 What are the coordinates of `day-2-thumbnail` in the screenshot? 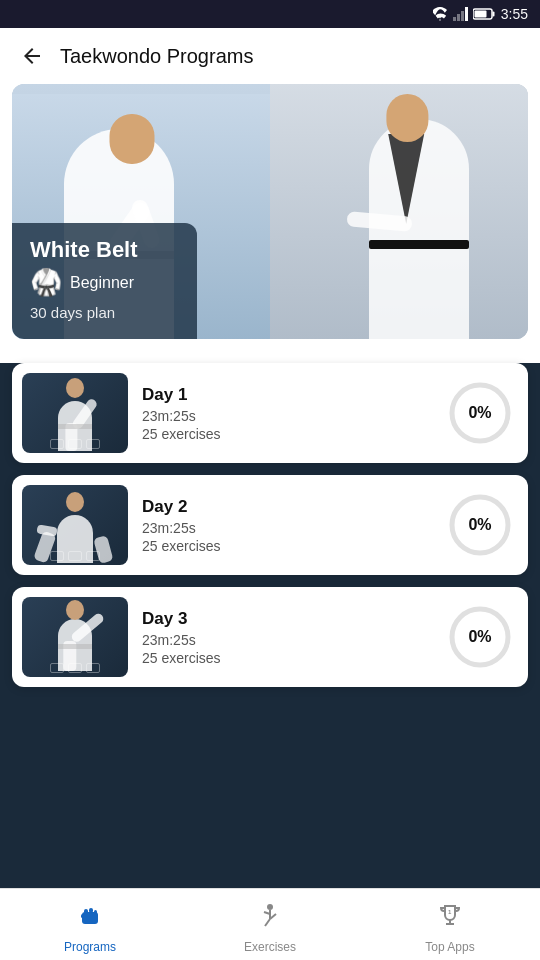 It's located at (75, 525).